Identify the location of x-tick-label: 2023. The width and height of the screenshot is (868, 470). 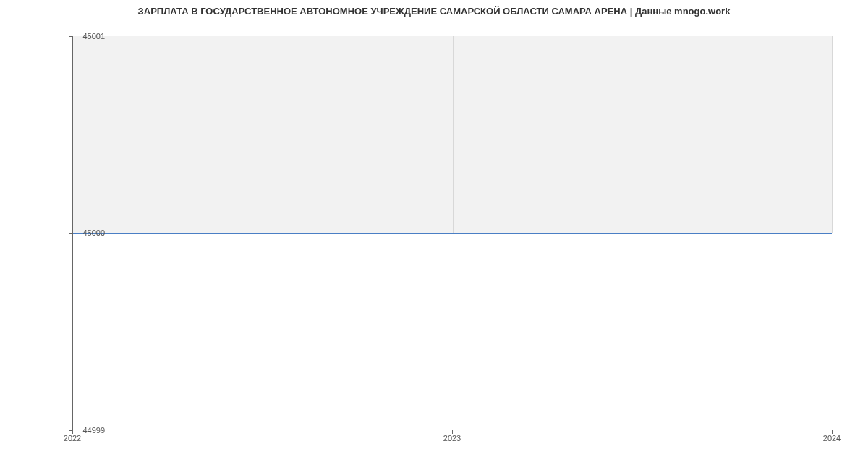
(452, 438).